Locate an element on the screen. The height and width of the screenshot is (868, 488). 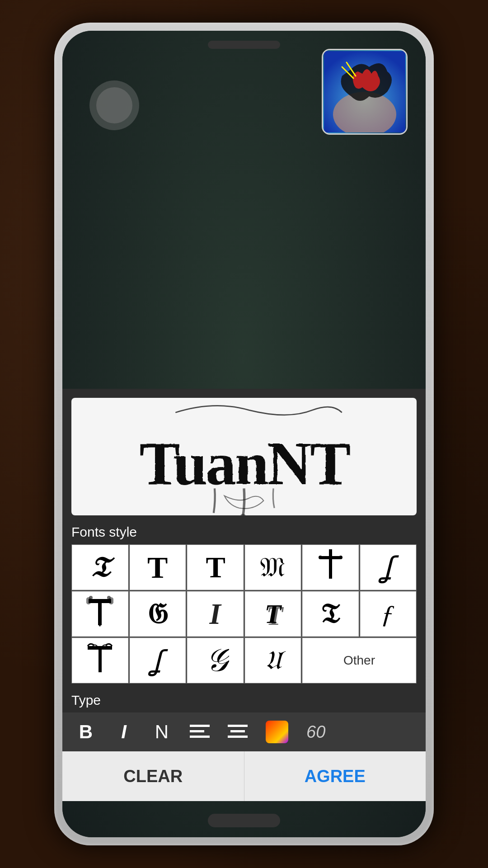
font-cell-16: 𝔘 is located at coordinates (273, 660).